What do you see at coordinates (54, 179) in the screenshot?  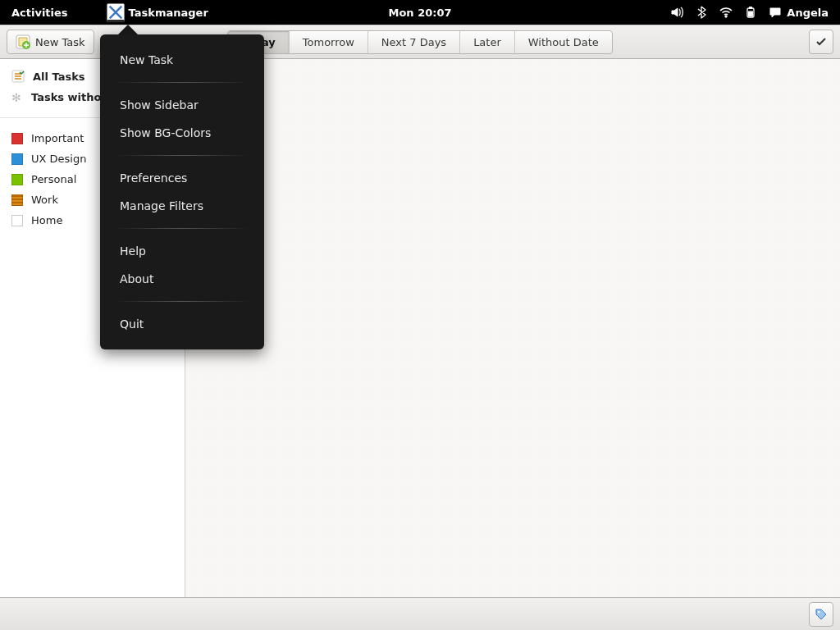 I see `tag-label: Personal` at bounding box center [54, 179].